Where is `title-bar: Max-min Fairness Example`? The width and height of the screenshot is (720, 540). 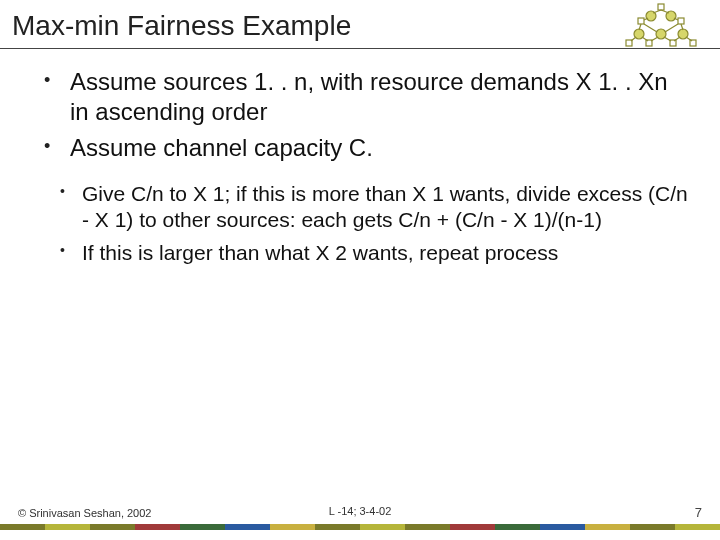
title-bar: Max-min Fairness Example is located at coordinates (360, 24).